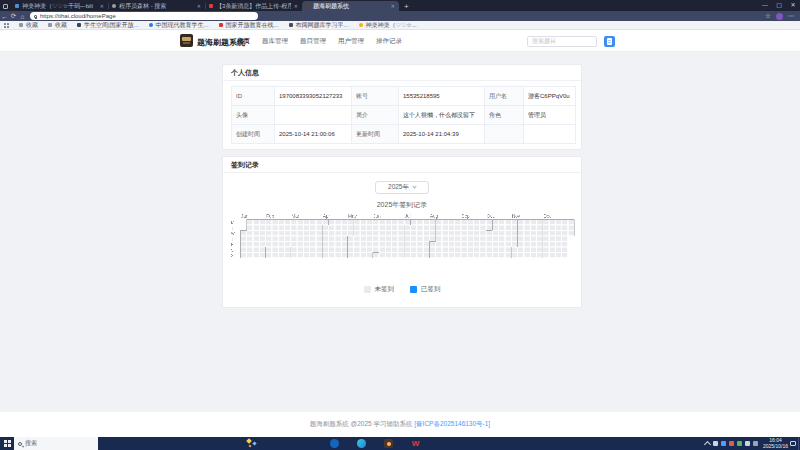 This screenshot has height=450, width=800. Describe the element at coordinates (36, 16) in the screenshot. I see `lock-icon` at that location.